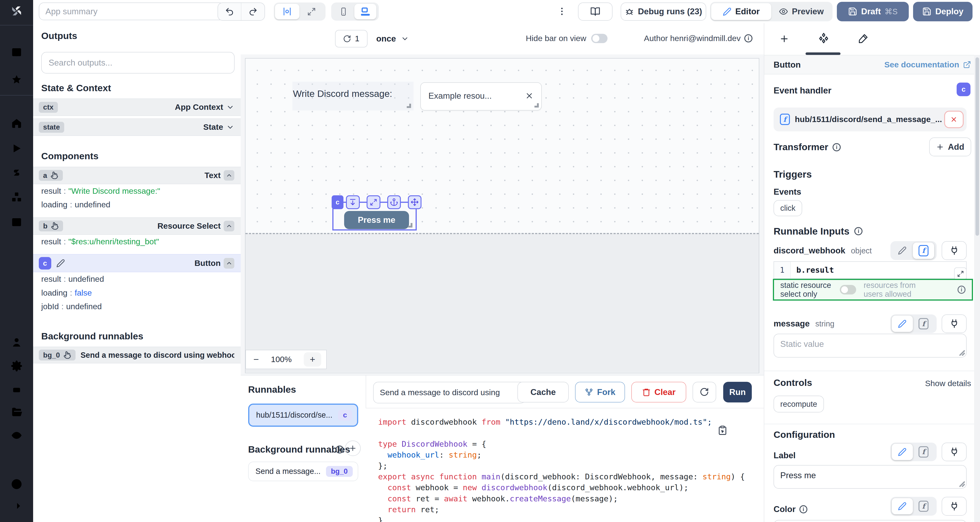 This screenshot has width=980, height=522. What do you see at coordinates (663, 11) in the screenshot?
I see `debug-runs-button: Debug runs (23)` at bounding box center [663, 11].